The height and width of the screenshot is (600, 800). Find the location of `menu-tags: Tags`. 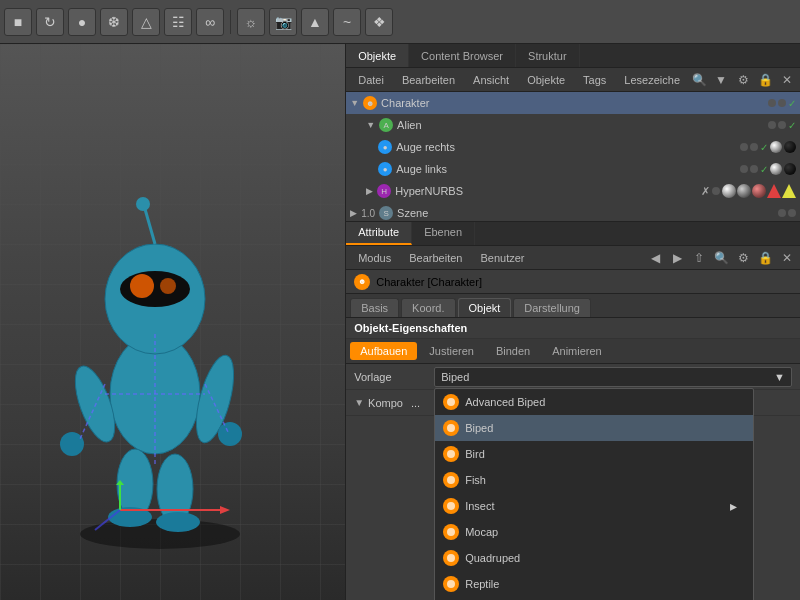

menu-tags: Tags is located at coordinates (594, 80).